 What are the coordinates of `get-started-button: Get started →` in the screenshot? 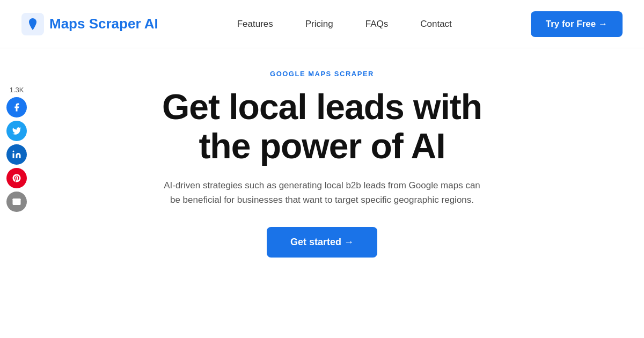 It's located at (322, 243).